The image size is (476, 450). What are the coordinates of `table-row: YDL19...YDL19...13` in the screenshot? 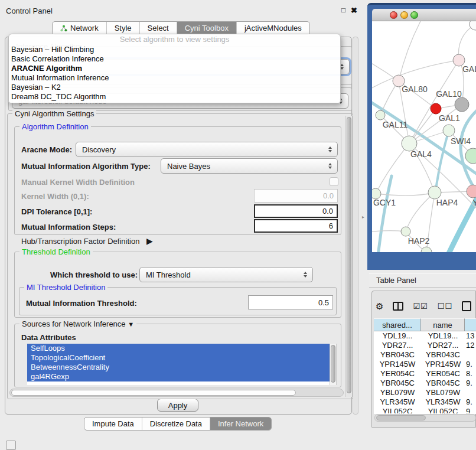 It's located at (425, 336).